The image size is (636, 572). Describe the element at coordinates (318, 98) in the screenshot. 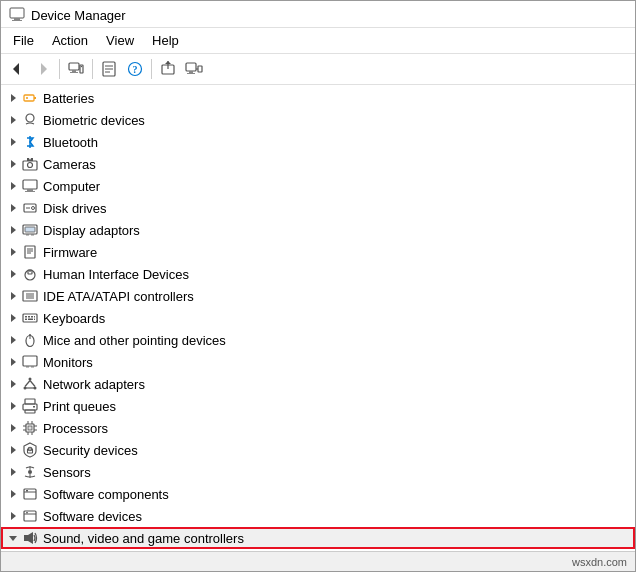

I see `tree-item-batteries: Batteries` at that location.